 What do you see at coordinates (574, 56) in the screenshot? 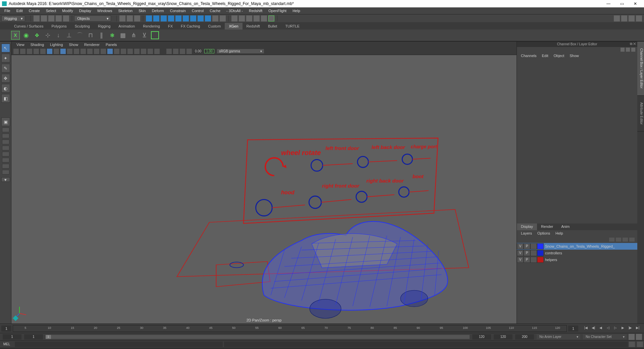
I see `cb-menu-show: Show` at bounding box center [574, 56].